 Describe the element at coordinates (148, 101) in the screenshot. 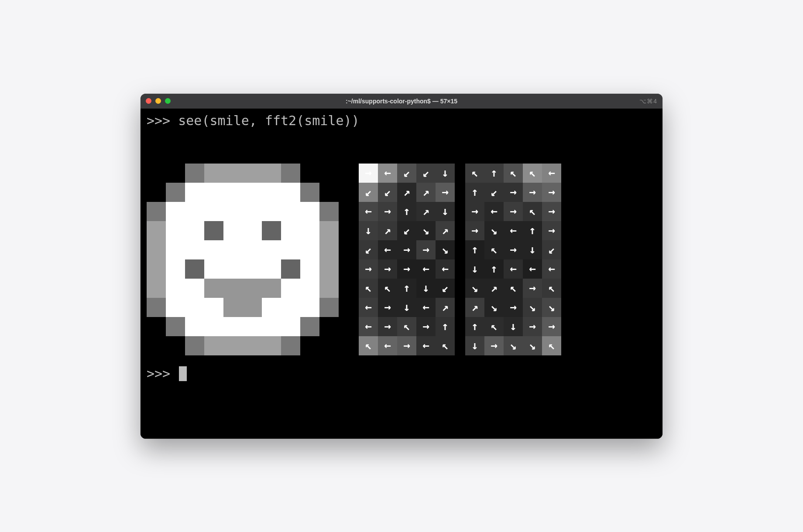

I see `close-button` at that location.